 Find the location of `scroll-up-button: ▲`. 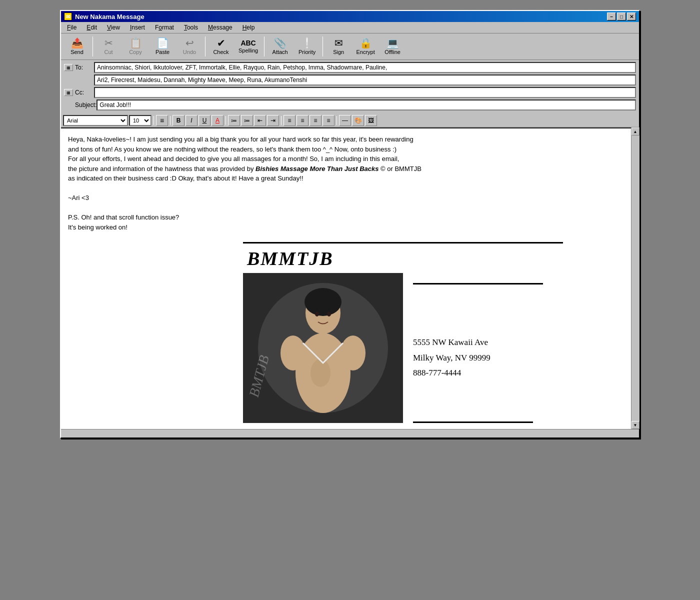

scroll-up-button: ▲ is located at coordinates (636, 132).